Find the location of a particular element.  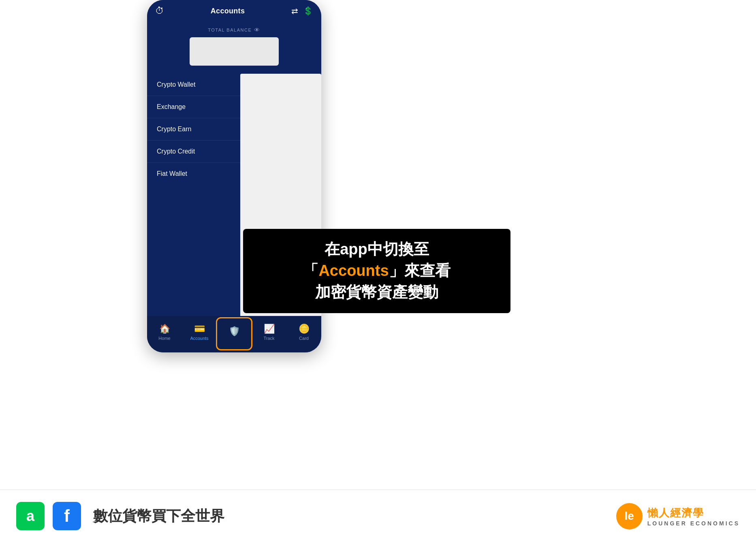

defi-icon: 🛡️ is located at coordinates (234, 331).